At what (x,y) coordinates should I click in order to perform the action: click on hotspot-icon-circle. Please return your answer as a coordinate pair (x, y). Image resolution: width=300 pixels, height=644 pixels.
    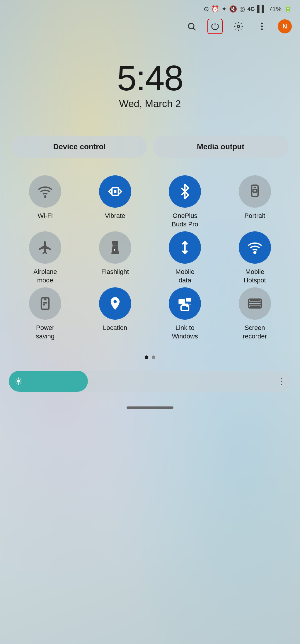
    Looking at the image, I should click on (255, 248).